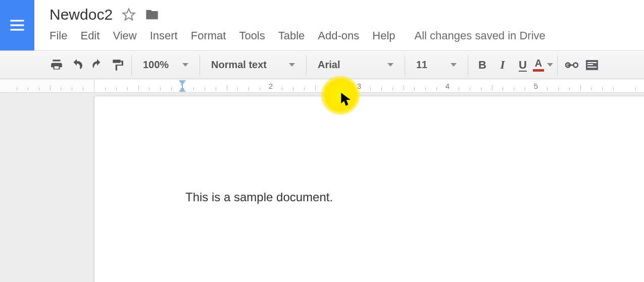 Image resolution: width=644 pixels, height=282 pixels. I want to click on font-size-combo: 11, so click(436, 65).